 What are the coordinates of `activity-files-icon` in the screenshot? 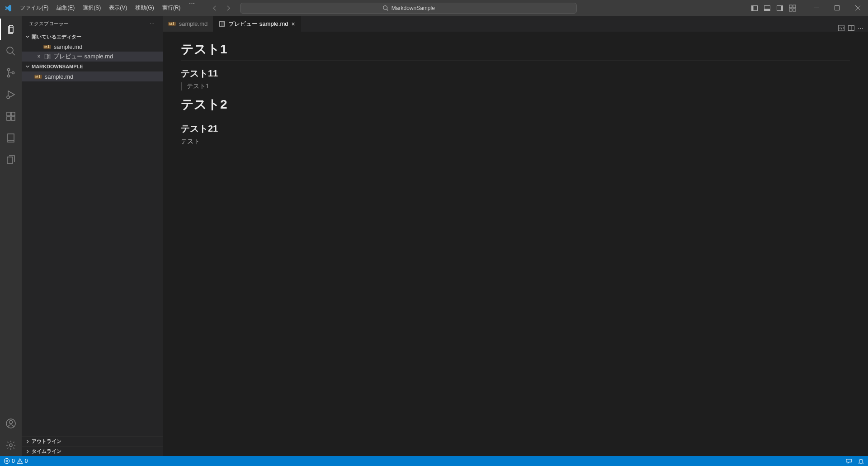 It's located at (11, 160).